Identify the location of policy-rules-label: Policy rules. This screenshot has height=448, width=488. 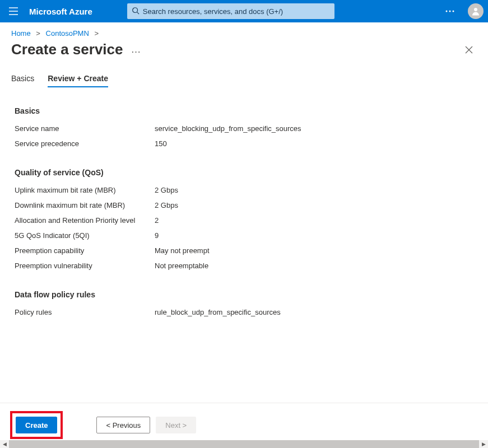
(85, 312).